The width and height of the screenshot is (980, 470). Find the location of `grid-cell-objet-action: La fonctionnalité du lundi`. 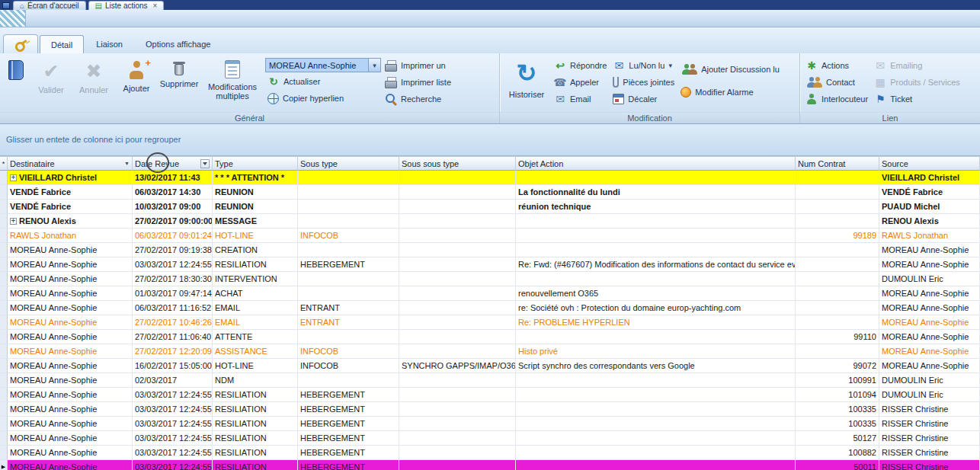

grid-cell-objet-action: La fonctionnalité du lundi is located at coordinates (655, 192).